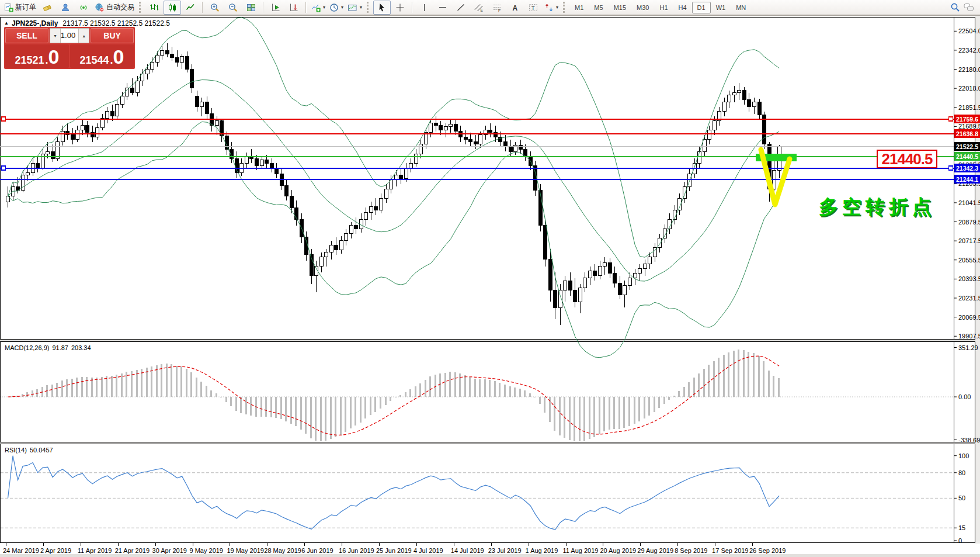  What do you see at coordinates (969, 298) in the screenshot?
I see `svg-text: 20231.5` at bounding box center [969, 298].